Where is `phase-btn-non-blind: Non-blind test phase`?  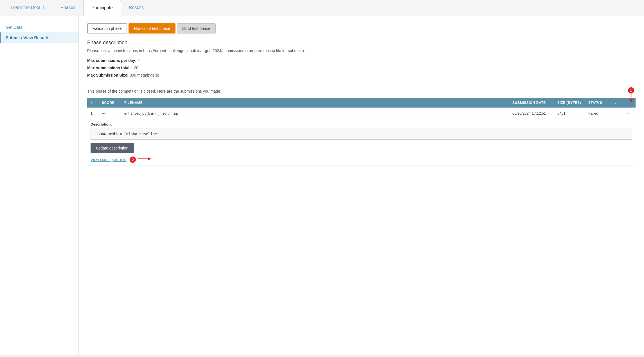 phase-btn-non-blind: Non-blind test phase is located at coordinates (152, 28).